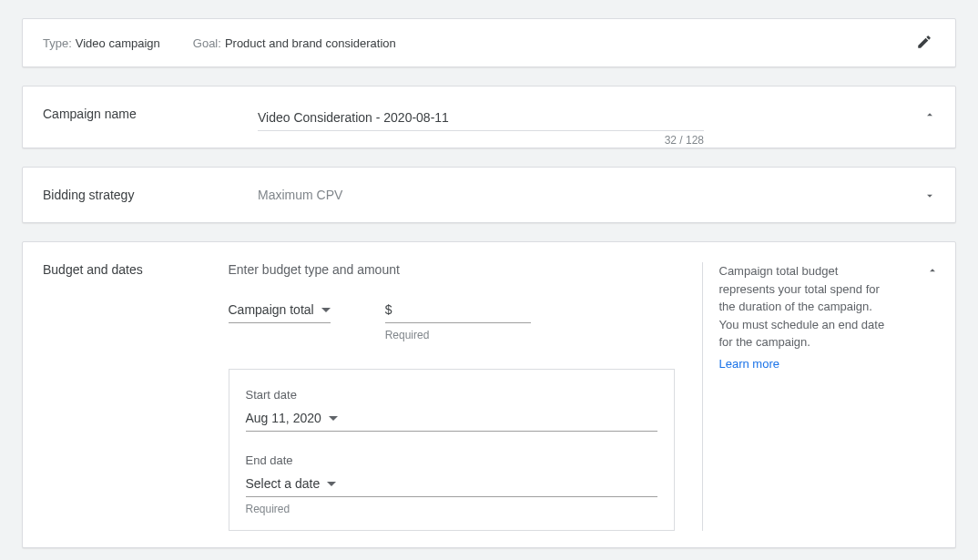  I want to click on budget-help-panel: Campaign total budget represents your to…, so click(802, 397).